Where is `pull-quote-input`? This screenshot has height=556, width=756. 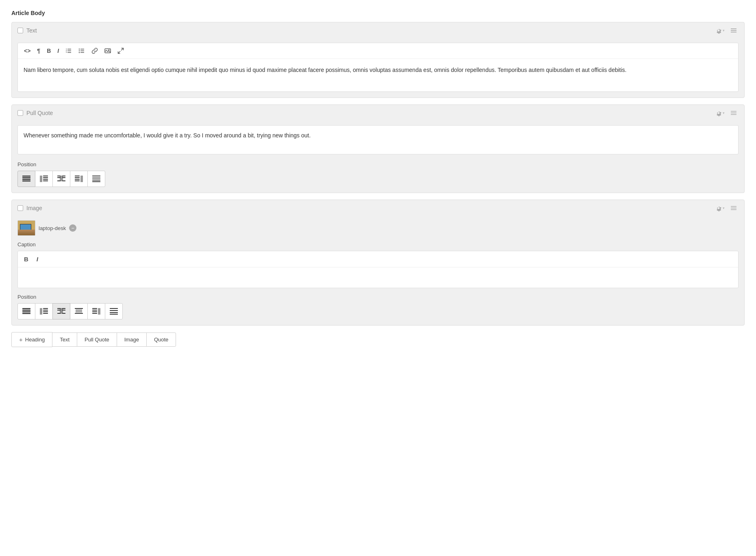 pull-quote-input is located at coordinates (378, 140).